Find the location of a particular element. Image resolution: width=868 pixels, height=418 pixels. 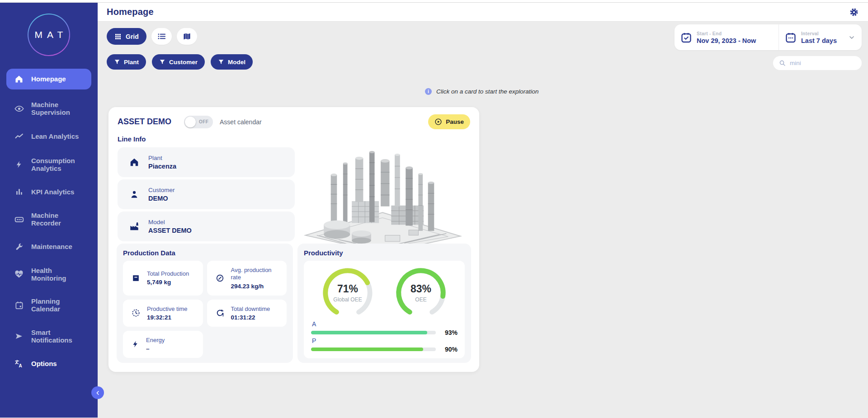

sidebar-item-label: Machine Recorder is located at coordinates (58, 220).